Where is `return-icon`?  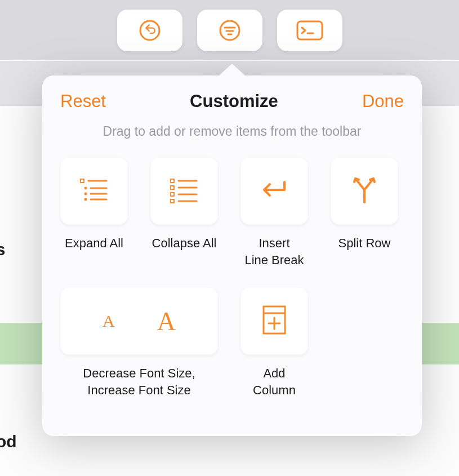 return-icon is located at coordinates (274, 191).